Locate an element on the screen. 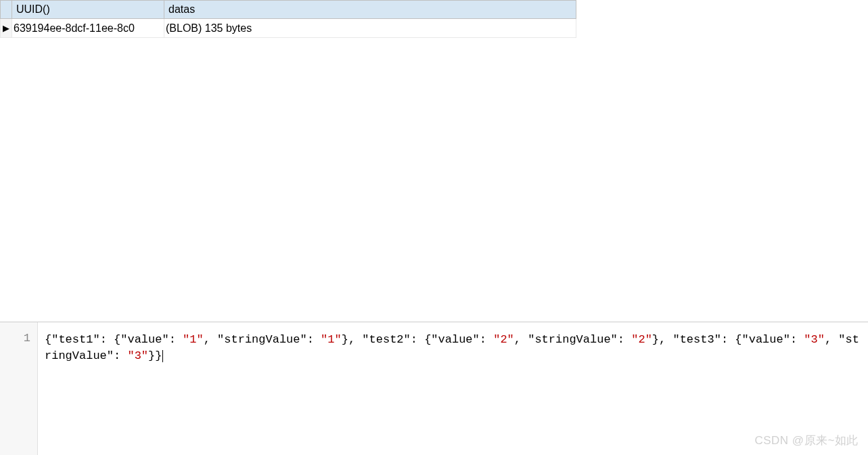  watermark: CSDN @原来~如此 is located at coordinates (806, 440).